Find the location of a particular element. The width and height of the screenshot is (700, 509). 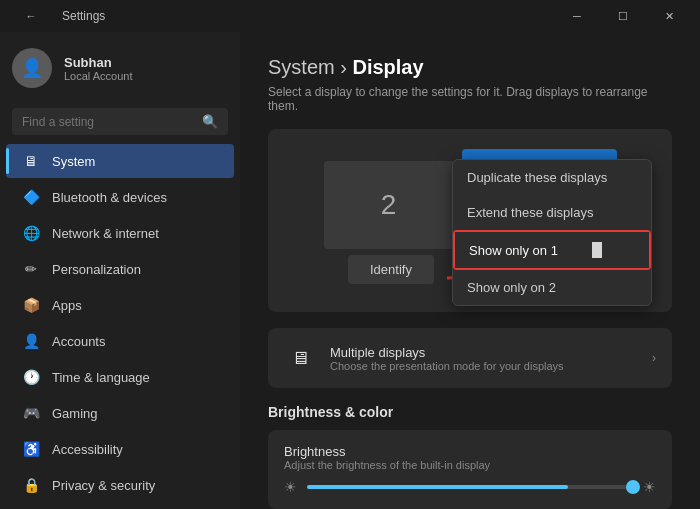

brightness-subtitle: Adjust the brightness of the built-in di… is located at coordinates (470, 465).